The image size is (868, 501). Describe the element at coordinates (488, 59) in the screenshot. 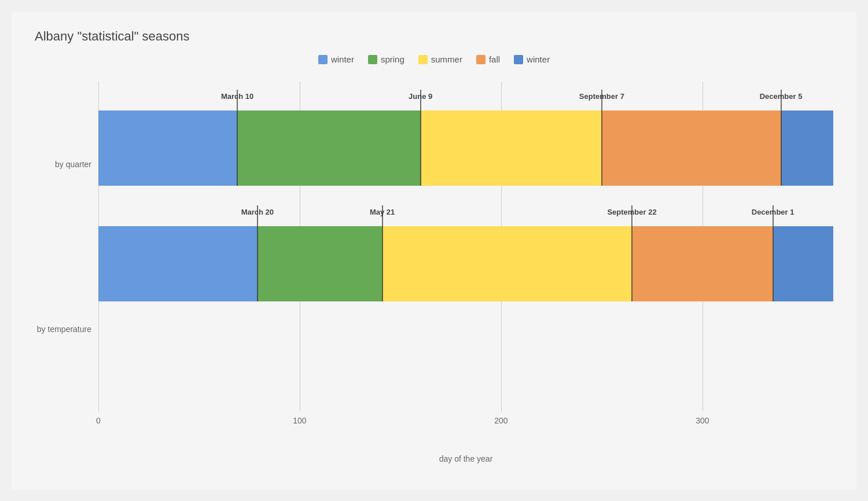

I see `legend-item-fall-3: fall` at that location.